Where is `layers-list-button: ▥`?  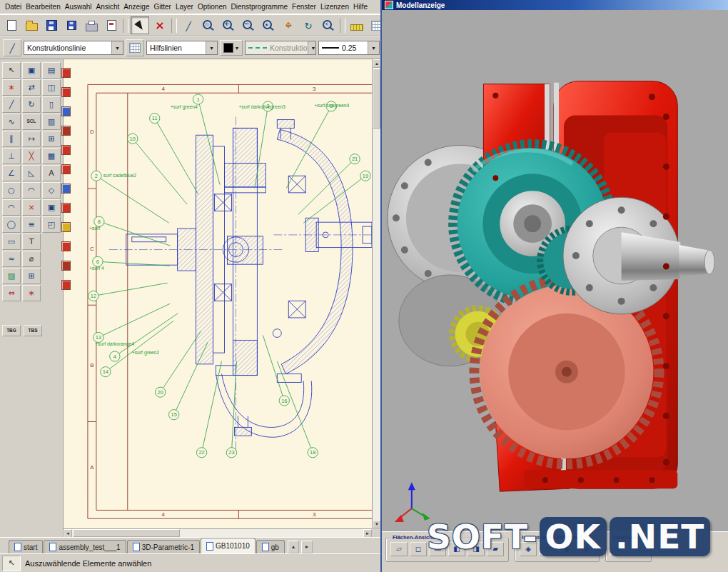 layers-list-button: ▥ is located at coordinates (51, 121).